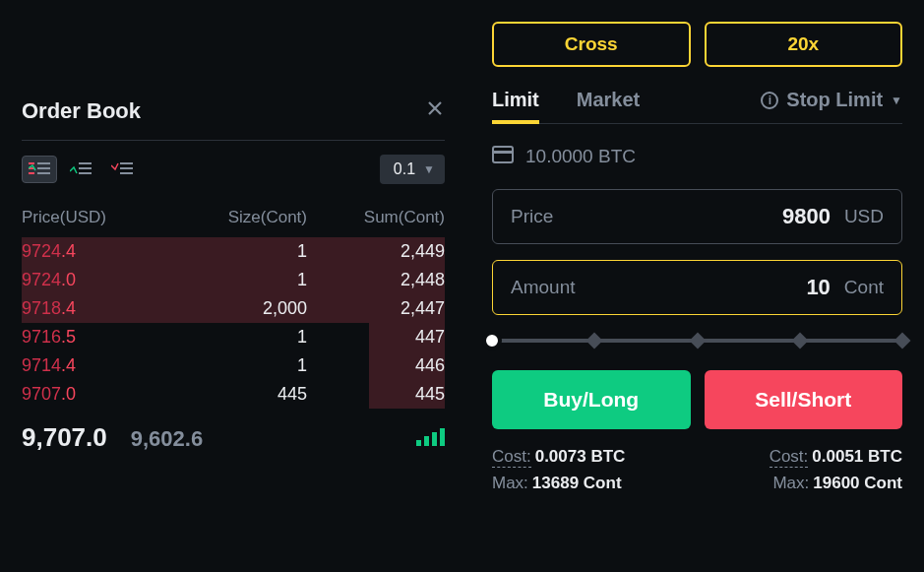 The height and width of the screenshot is (572, 924). I want to click on orderbook-ask-row: 9716.51447, so click(233, 337).